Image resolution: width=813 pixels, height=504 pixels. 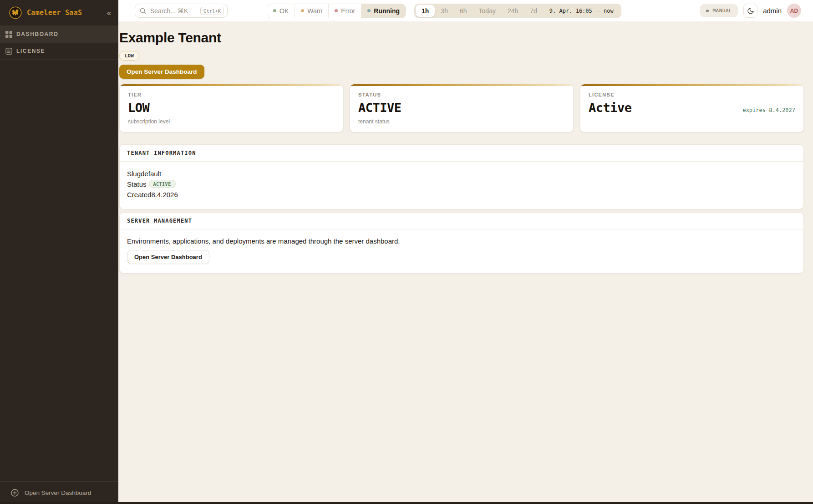 What do you see at coordinates (134, 174) in the screenshot?
I see `info-label: Slug` at bounding box center [134, 174].